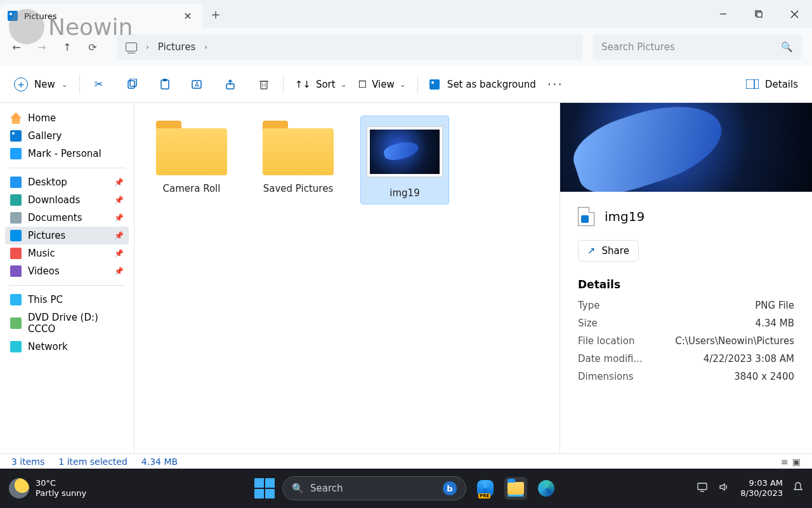  What do you see at coordinates (28, 462) in the screenshot?
I see `status-count: 3 items` at bounding box center [28, 462].